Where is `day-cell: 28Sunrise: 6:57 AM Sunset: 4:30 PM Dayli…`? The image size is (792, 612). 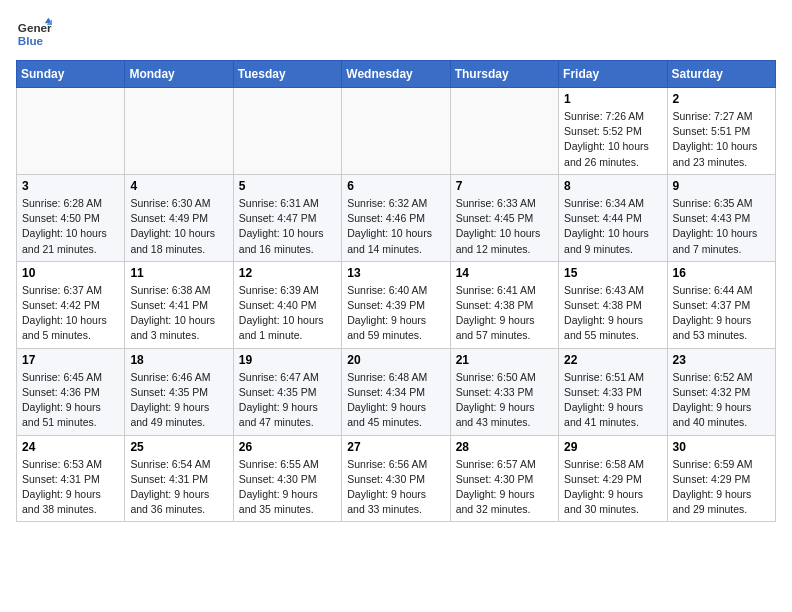
day-cell: 28Sunrise: 6:57 AM Sunset: 4:30 PM Dayli… is located at coordinates (504, 478).